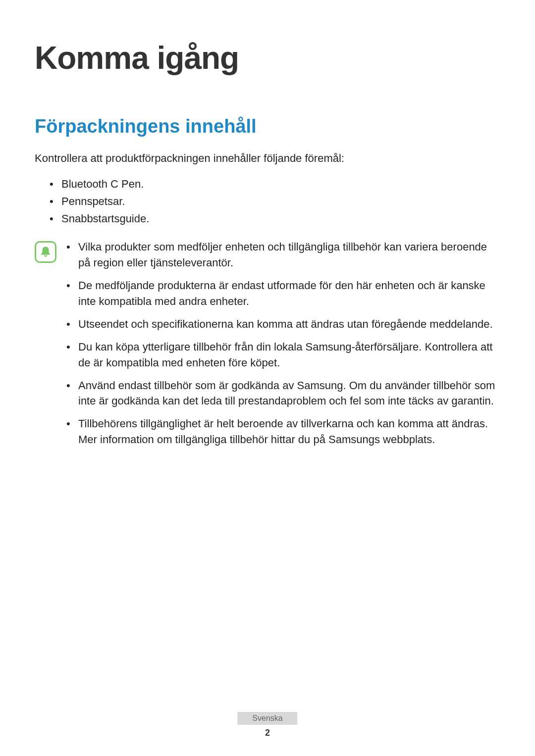  What do you see at coordinates (275, 184) in the screenshot?
I see `list-item: Bluetooth C Pen.` at bounding box center [275, 184].